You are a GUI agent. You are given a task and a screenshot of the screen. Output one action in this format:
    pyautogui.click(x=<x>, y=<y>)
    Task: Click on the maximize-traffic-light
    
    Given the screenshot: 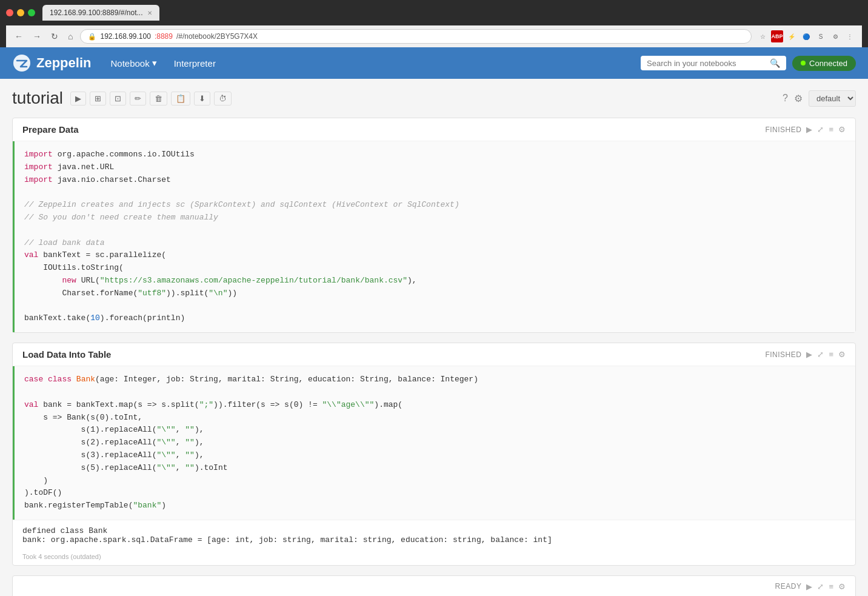 What is the action you would take?
    pyautogui.click(x=32, y=13)
    